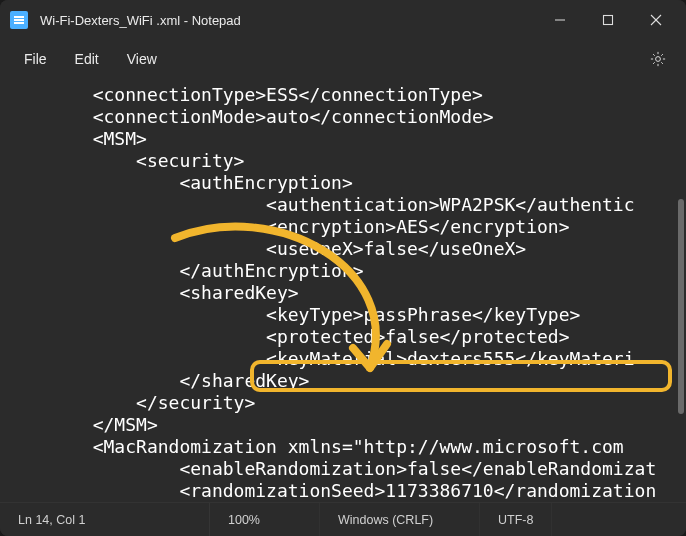  Describe the element at coordinates (681, 290) in the screenshot. I see `vertical-scrollbar` at that location.